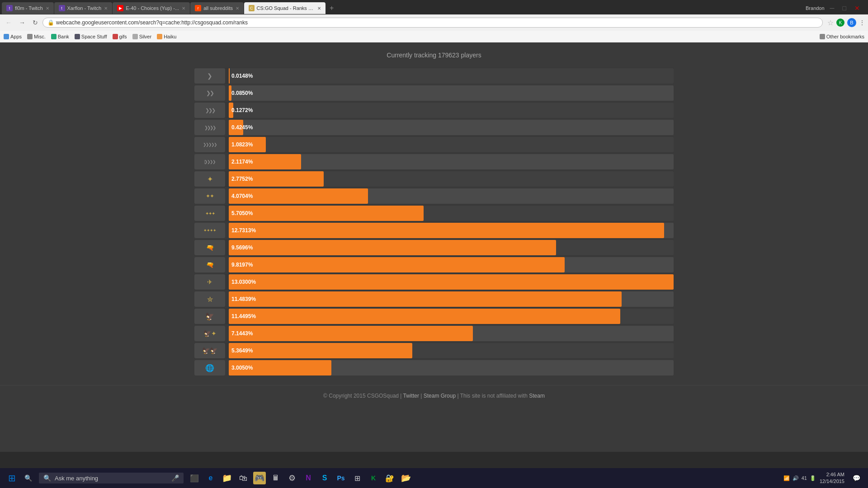  I want to click on rank-row-18: 🌐 3.0050%, so click(434, 368).